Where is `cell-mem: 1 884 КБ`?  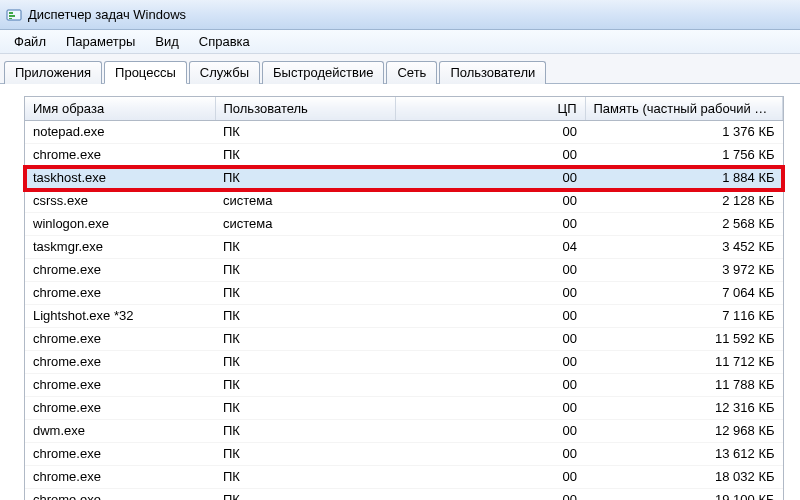
cell-mem: 1 884 КБ is located at coordinates (684, 178).